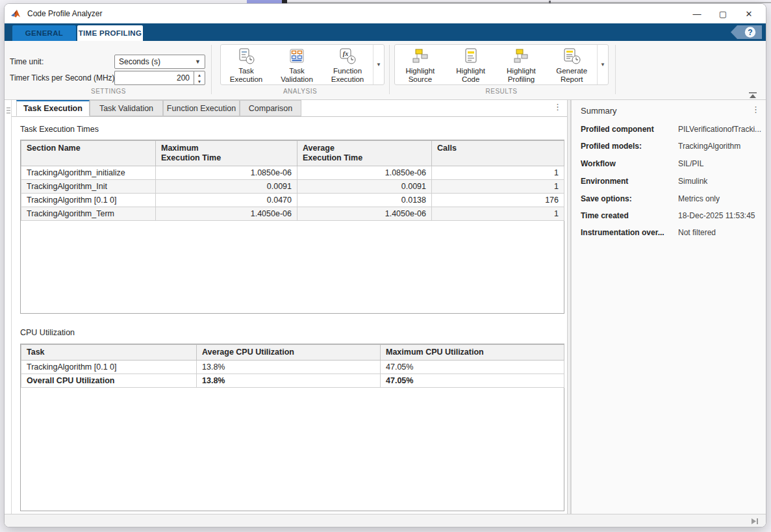  Describe the element at coordinates (140, 62) in the screenshot. I see `time-unit-value: Seconds (s)` at that location.